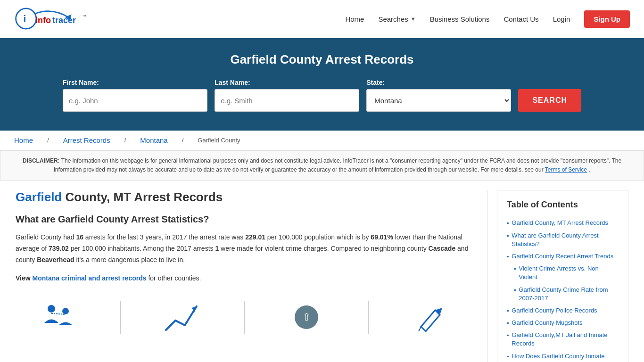  I want to click on breadcrumb-sep2: /, so click(125, 140).